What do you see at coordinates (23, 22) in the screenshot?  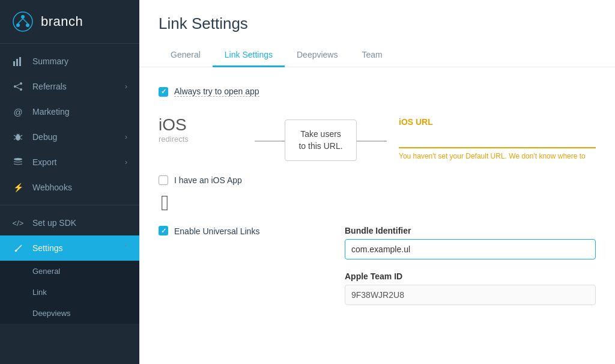 I see `branch-logo-icon` at bounding box center [23, 22].